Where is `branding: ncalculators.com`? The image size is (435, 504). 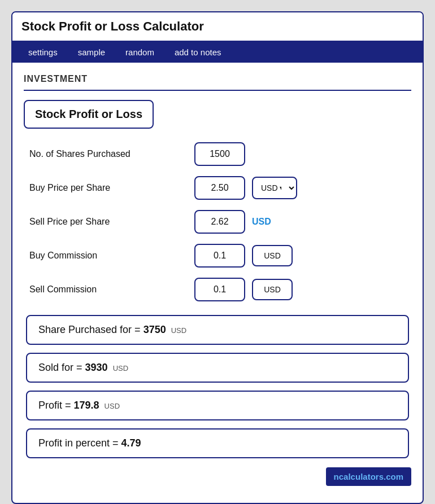
branding: ncalculators.com is located at coordinates (218, 476).